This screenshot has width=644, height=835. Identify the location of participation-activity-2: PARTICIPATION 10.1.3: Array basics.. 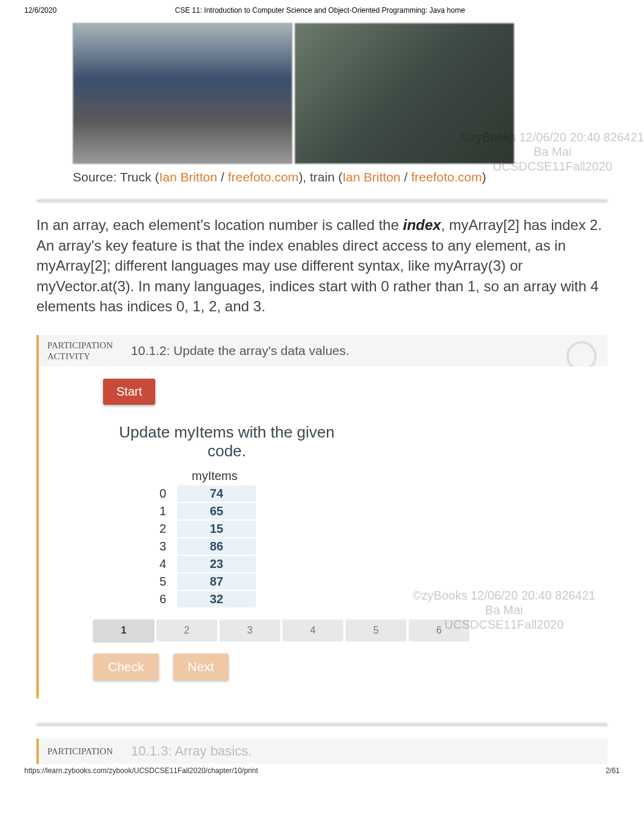
(322, 751).